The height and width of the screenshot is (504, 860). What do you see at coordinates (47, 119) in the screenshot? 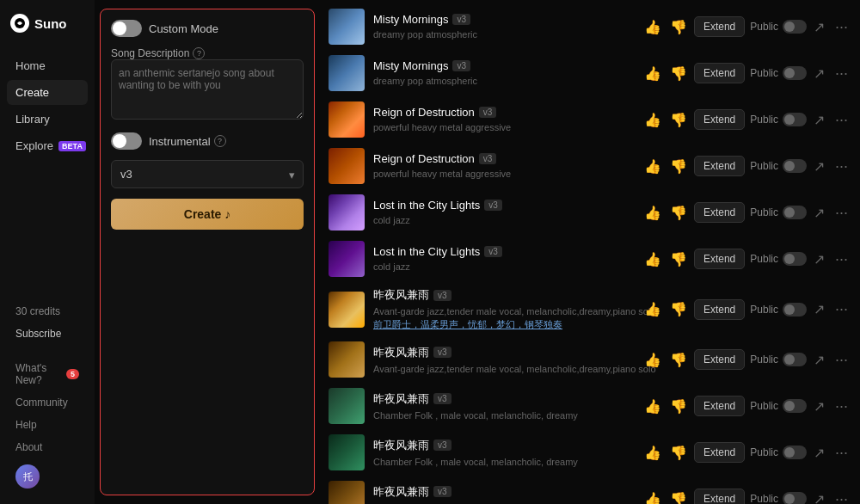
I see `sidebar-item-library: Library` at bounding box center [47, 119].